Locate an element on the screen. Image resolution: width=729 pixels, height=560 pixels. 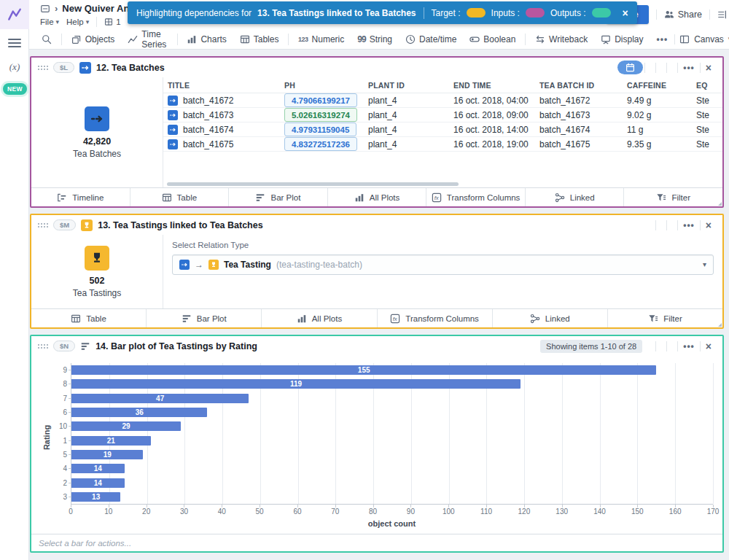
cell-title: batch_41675 is located at coordinates (226, 144).